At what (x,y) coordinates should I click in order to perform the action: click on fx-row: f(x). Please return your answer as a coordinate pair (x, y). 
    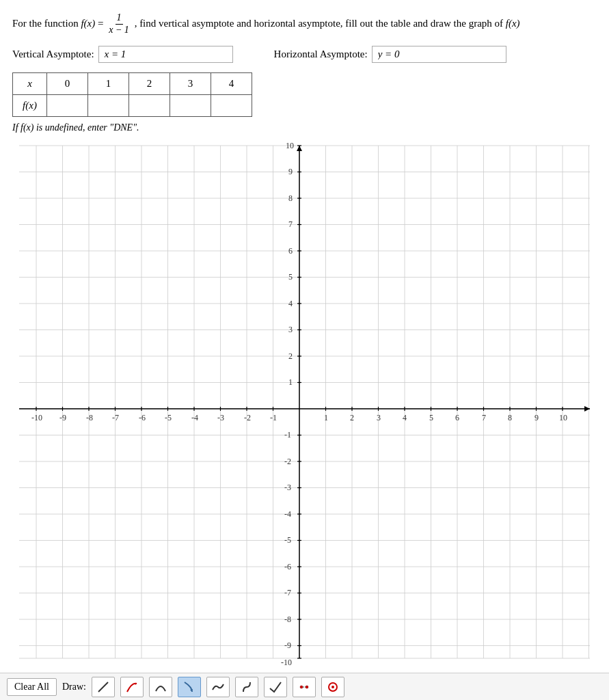
    Looking at the image, I should click on (133, 105).